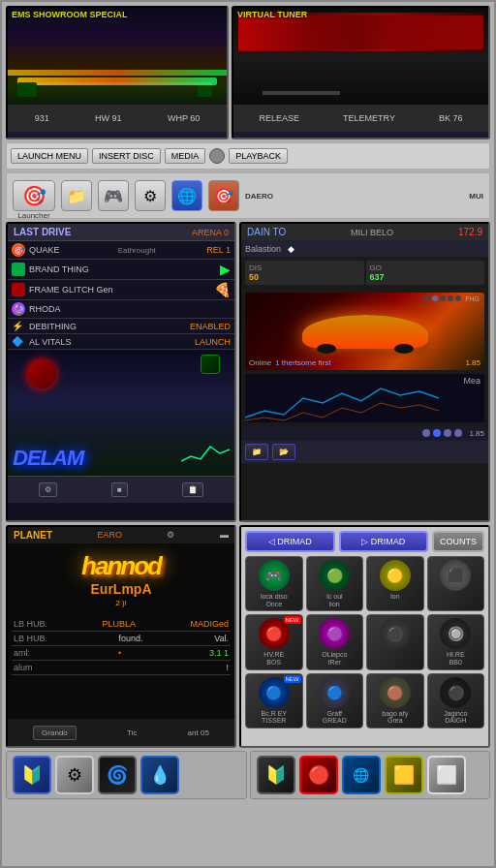  I want to click on stat-bk: BK 76, so click(451, 118).